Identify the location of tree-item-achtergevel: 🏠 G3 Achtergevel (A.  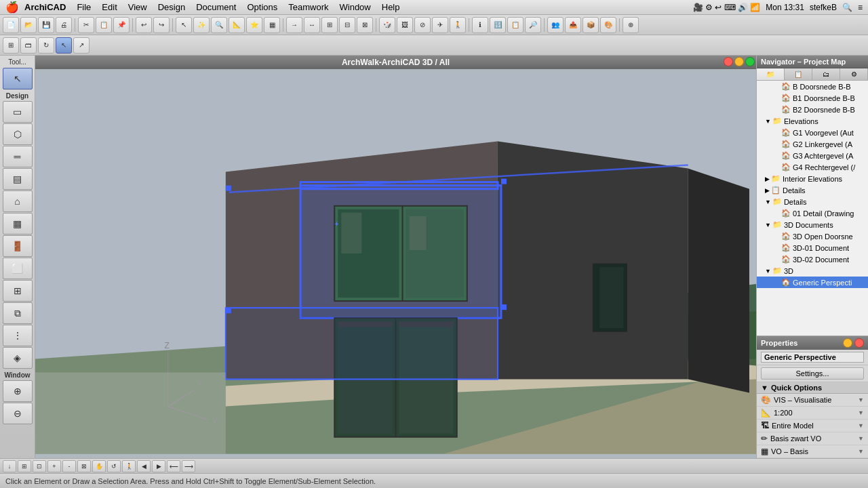
(812, 156).